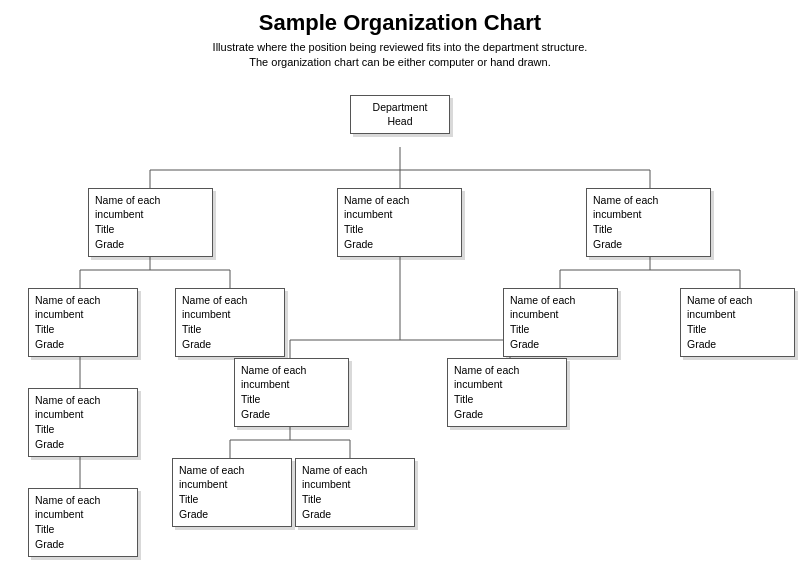 This screenshot has height=585, width=800. I want to click on box-l4-cl: Name of each incumbentTitleGrade, so click(232, 492).